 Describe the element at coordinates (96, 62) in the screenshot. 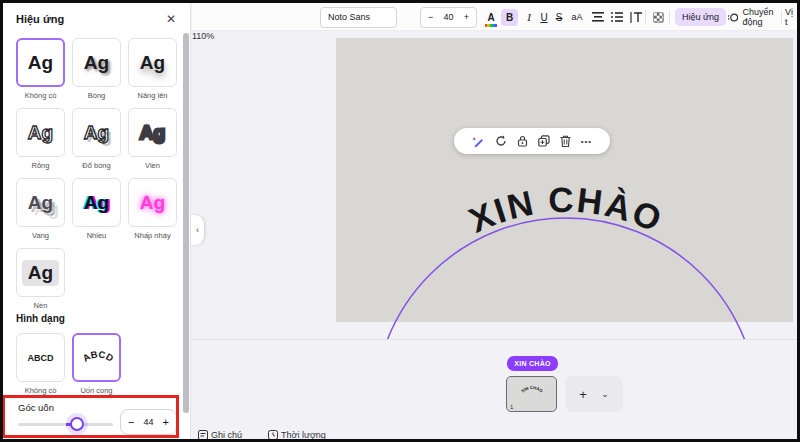

I see `effect-shadow-tile: Ag` at that location.